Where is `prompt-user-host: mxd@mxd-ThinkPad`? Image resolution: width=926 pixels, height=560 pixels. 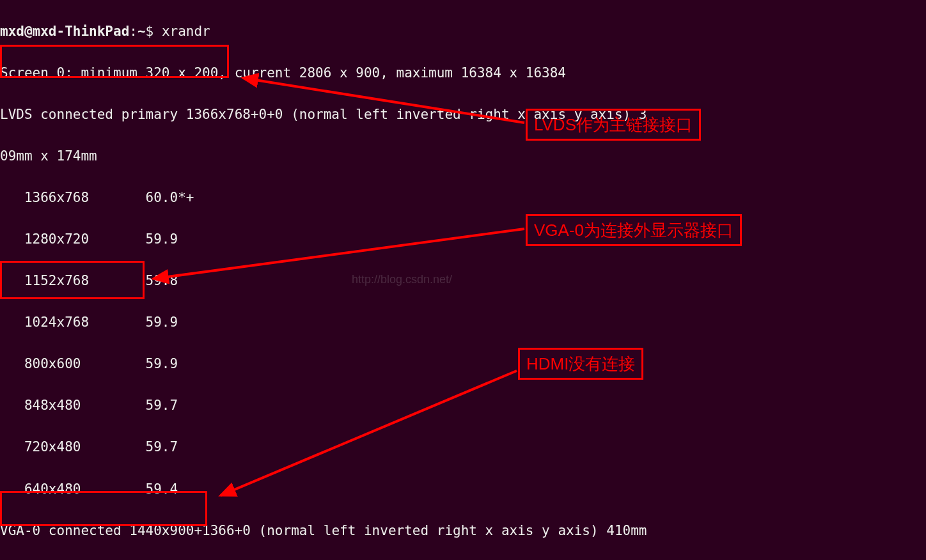
prompt-user-host: mxd@mxd-ThinkPad is located at coordinates (65, 31).